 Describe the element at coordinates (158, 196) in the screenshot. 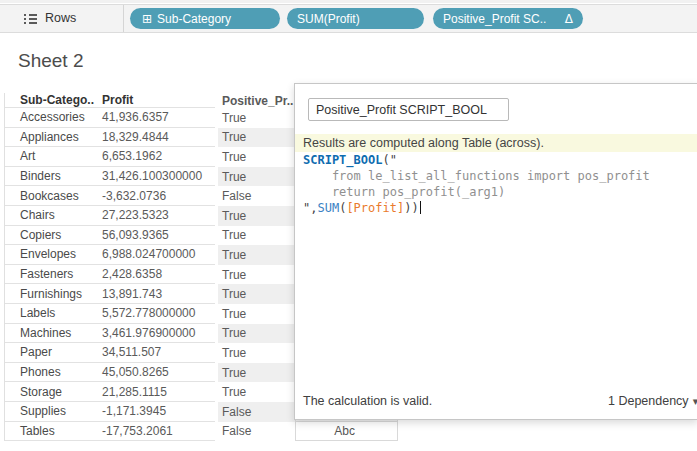

I see `profit-cell: -3,632.0736` at that location.